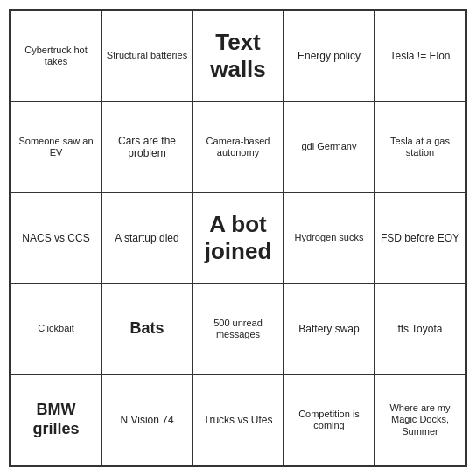  I want to click on cell-r2c2: A bot joined, so click(238, 238).